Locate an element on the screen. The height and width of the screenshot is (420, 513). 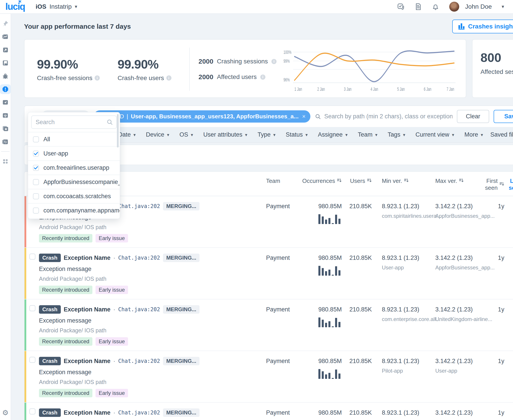
docs-icon is located at coordinates (418, 7).